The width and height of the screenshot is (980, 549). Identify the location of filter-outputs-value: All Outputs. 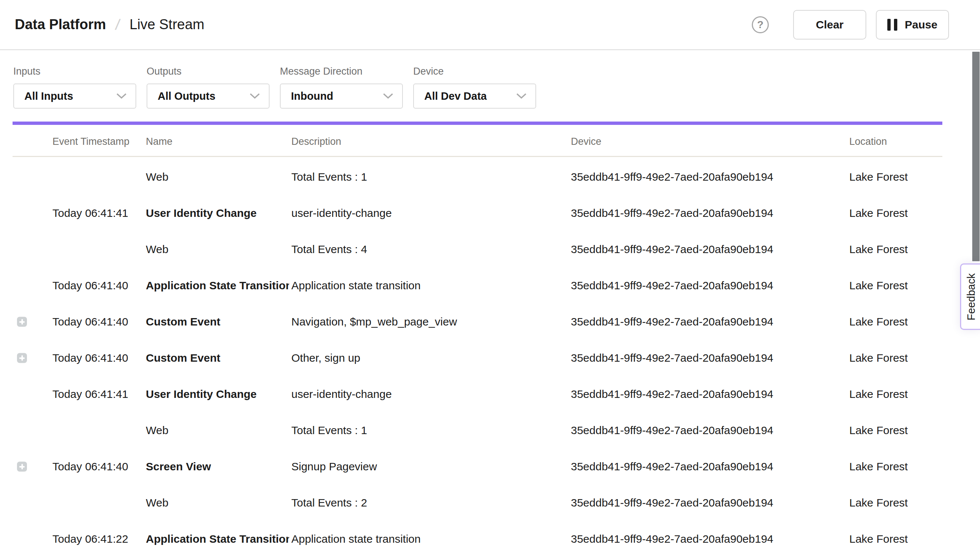
(186, 96).